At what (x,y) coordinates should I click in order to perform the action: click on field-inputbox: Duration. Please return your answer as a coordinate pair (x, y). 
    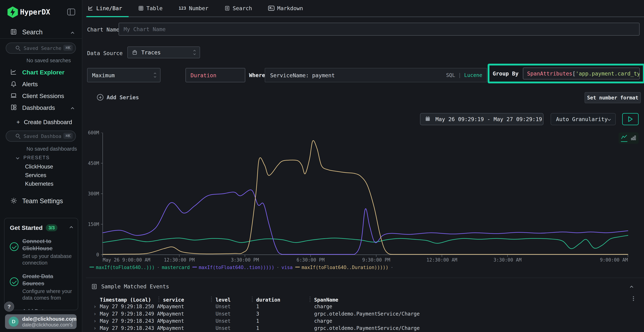
    Looking at the image, I should click on (216, 75).